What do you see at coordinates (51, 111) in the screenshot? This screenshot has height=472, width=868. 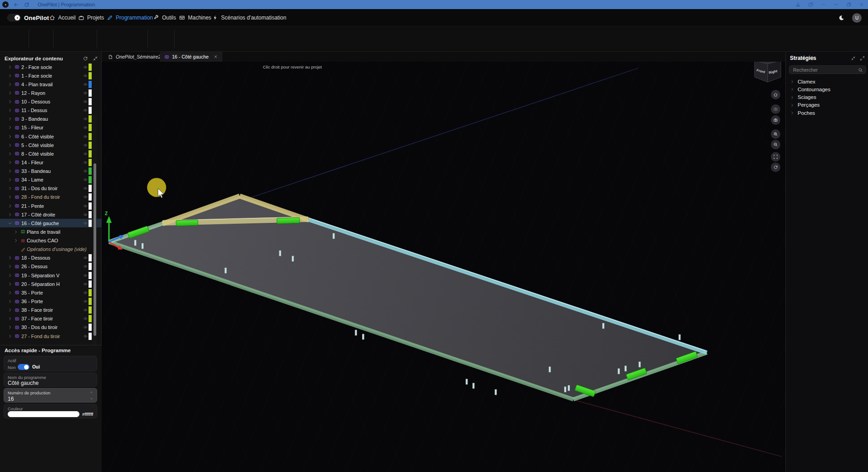 I see `tree-row: 11 - Dessus` at bounding box center [51, 111].